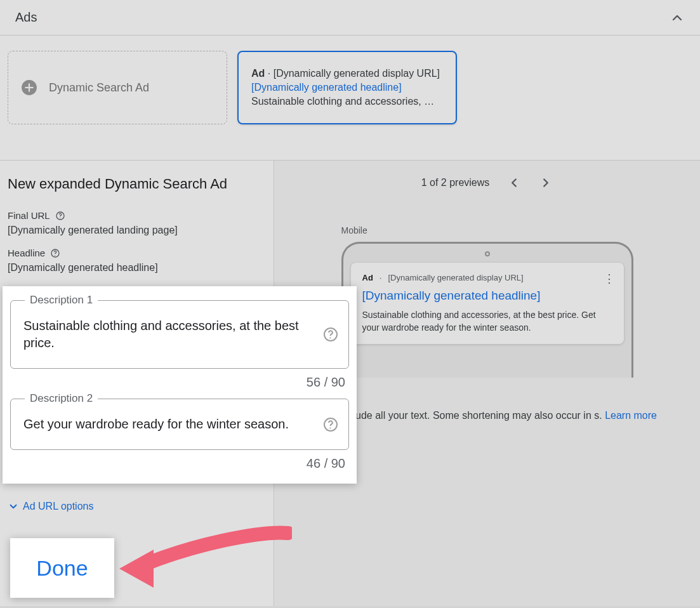 The image size is (700, 608). I want to click on description2-label: Description 2, so click(61, 399).